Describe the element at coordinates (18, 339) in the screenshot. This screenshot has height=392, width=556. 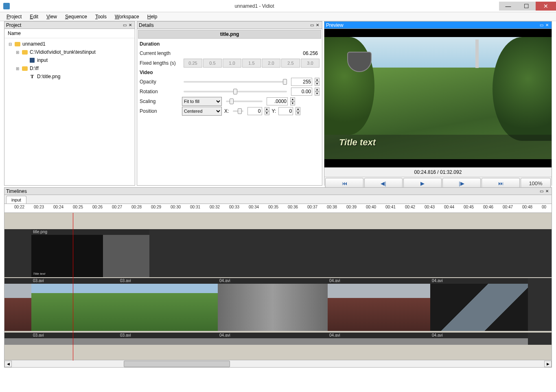
I see `audio-clip` at that location.